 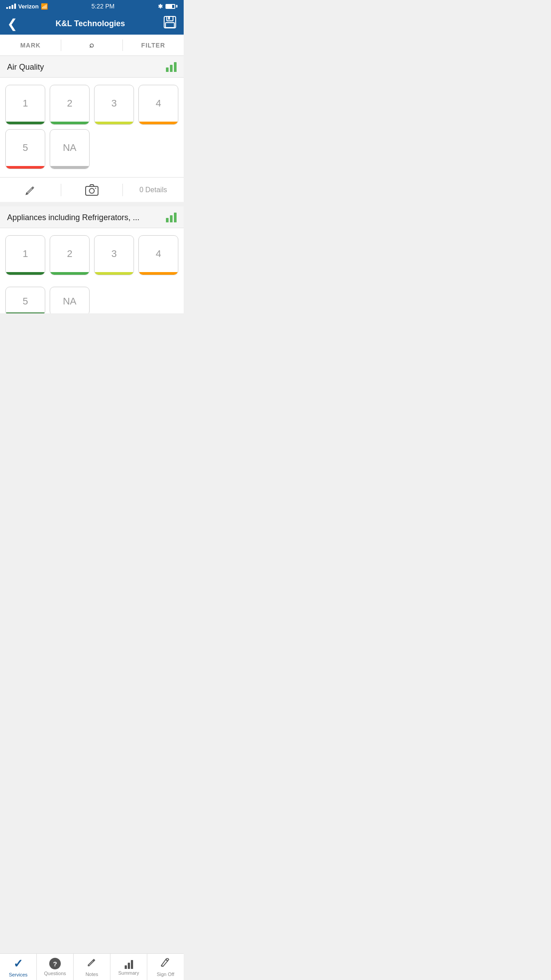 What do you see at coordinates (26, 67) in the screenshot?
I see `air-quality-title: Air Quality` at bounding box center [26, 67].